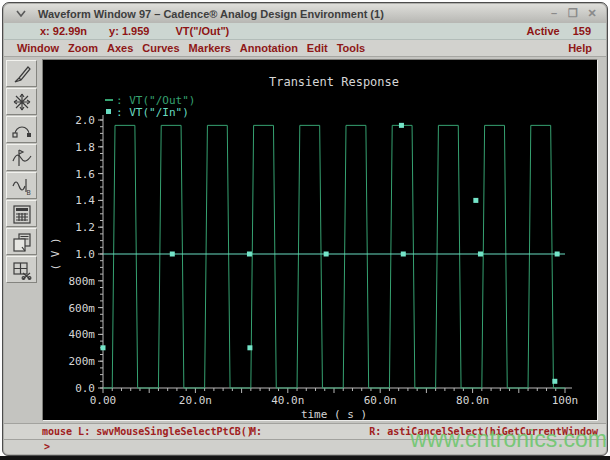 This screenshot has height=460, width=610. Describe the element at coordinates (334, 82) in the screenshot. I see `chart-title: Transient Response` at that location.